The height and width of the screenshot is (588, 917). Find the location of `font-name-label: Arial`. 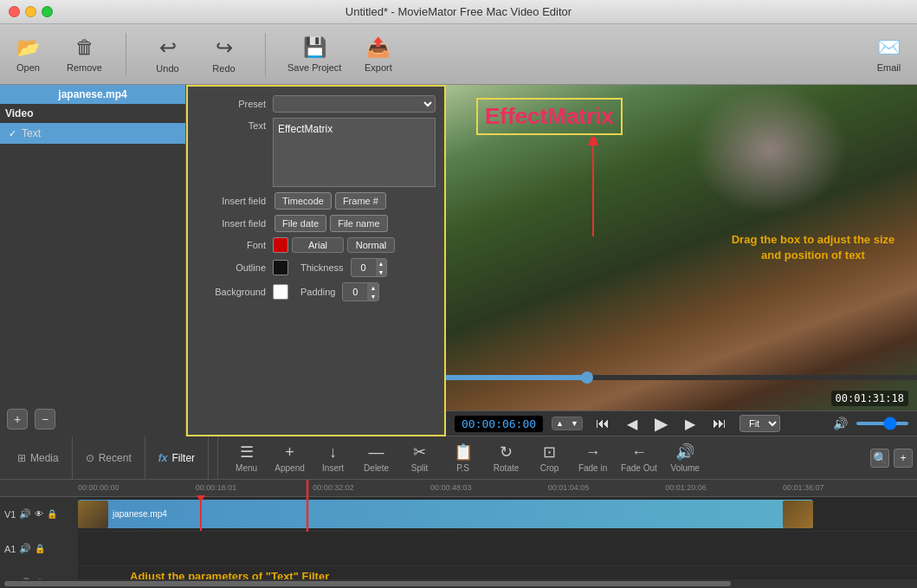

font-name-label: Arial is located at coordinates (318, 245).